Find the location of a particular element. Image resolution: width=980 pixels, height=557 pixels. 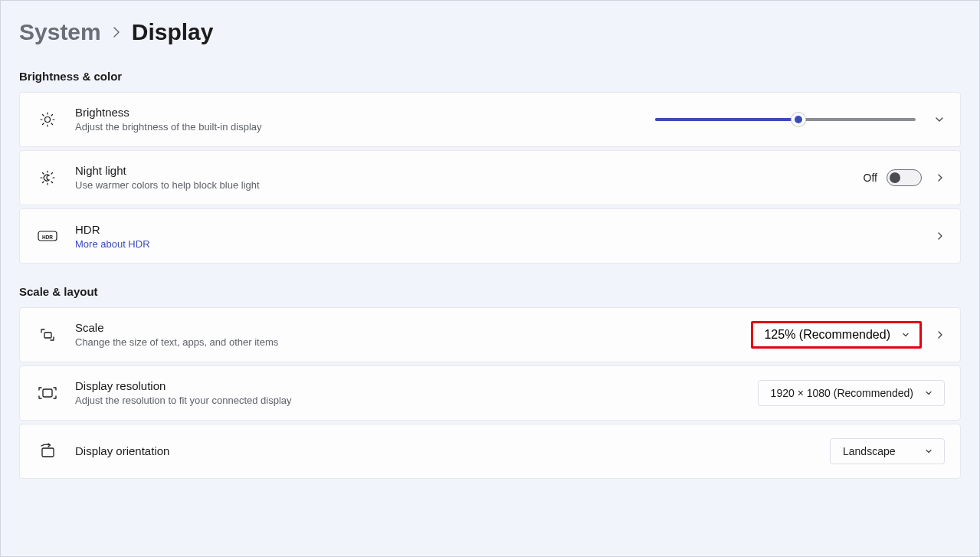

resolution-dropdown: 1920 × 1080 (Recommended) is located at coordinates (851, 393).